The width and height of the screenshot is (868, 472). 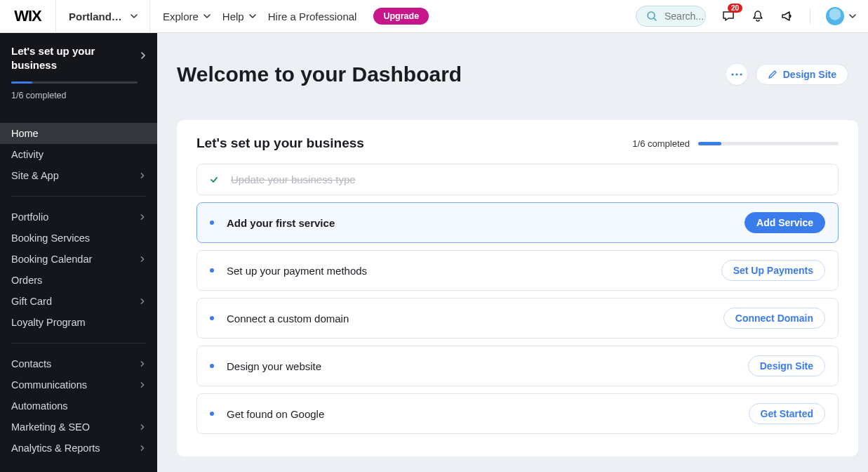 I want to click on wix-logo-text: WIX, so click(x=28, y=16).